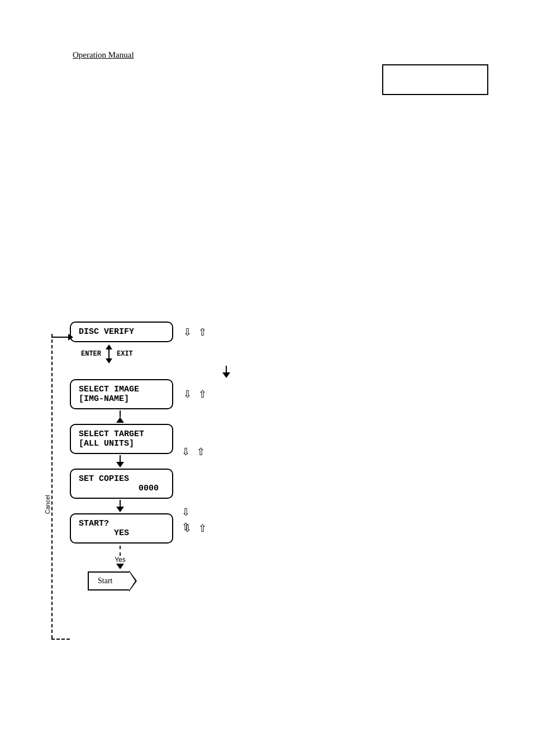 This screenshot has height=756, width=533. I want to click on cancel-label: Cancel, so click(47, 504).